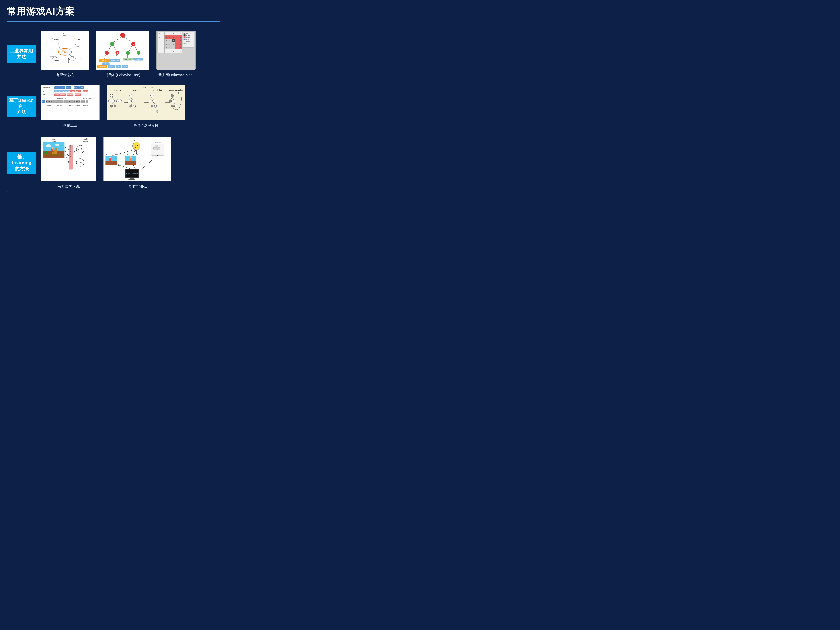 The height and width of the screenshot is (630, 840). What do you see at coordinates (21, 106) in the screenshot?
I see `label-search: 基于Search的 方法` at bounding box center [21, 106].